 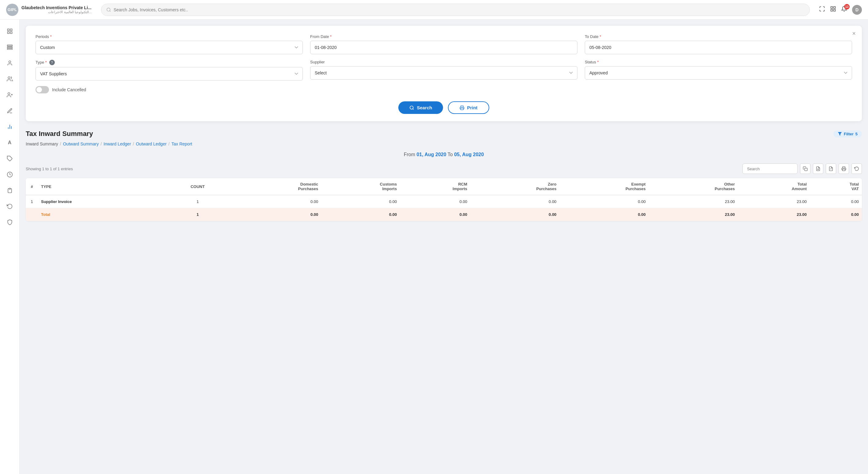 I want to click on status-label: Status *, so click(x=718, y=62).